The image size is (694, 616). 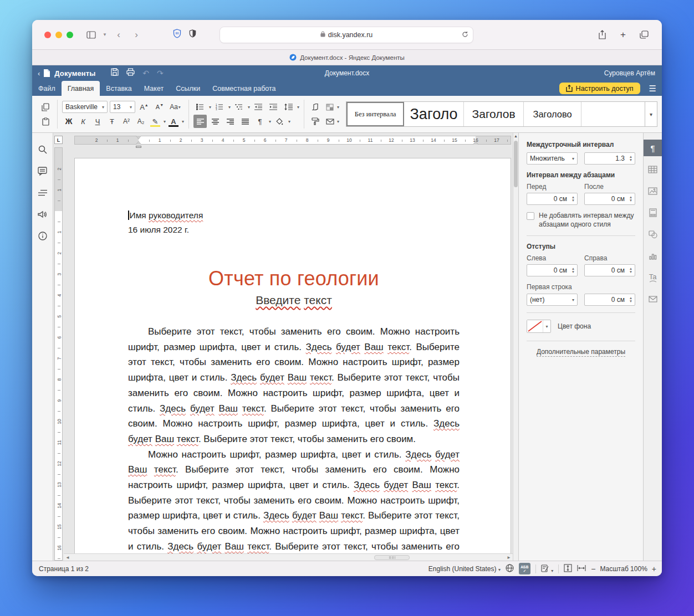 What do you see at coordinates (229, 107) in the screenshot?
I see `numbered-list-chevron: ▾` at bounding box center [229, 107].